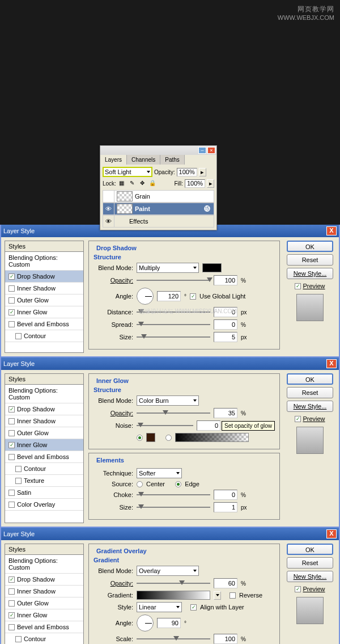  Describe the element at coordinates (144, 160) in the screenshot. I see `tab-channels: Channels` at that location.